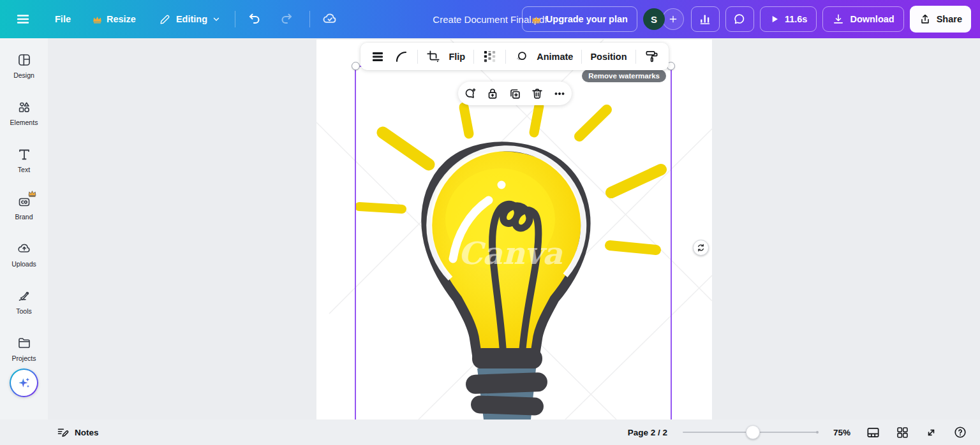 The image size is (980, 445). Describe the element at coordinates (490, 56) in the screenshot. I see `transparency-button` at that location.